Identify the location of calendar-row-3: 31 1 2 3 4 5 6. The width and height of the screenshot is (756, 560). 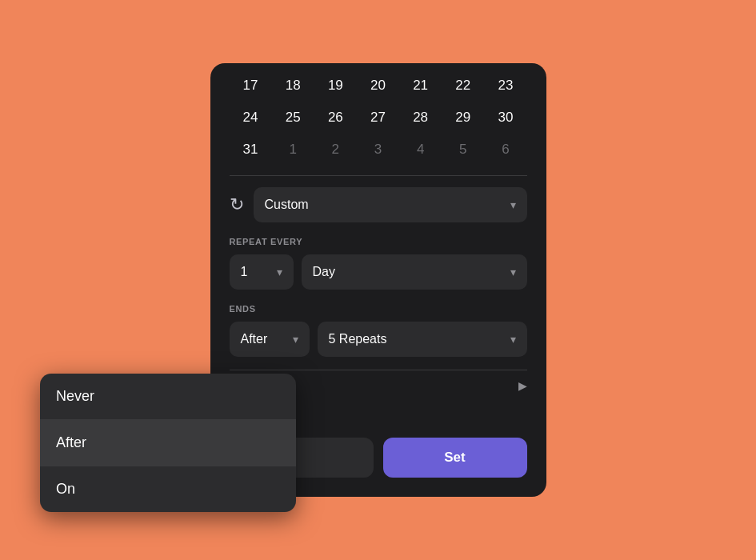
(378, 150).